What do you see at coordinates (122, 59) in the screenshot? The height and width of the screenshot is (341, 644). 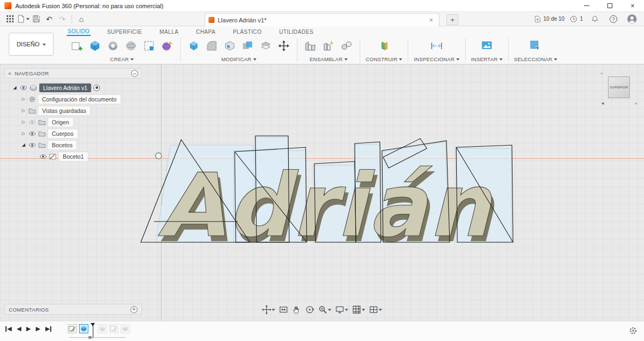 I see `crear-menu-button: CREAR` at bounding box center [122, 59].